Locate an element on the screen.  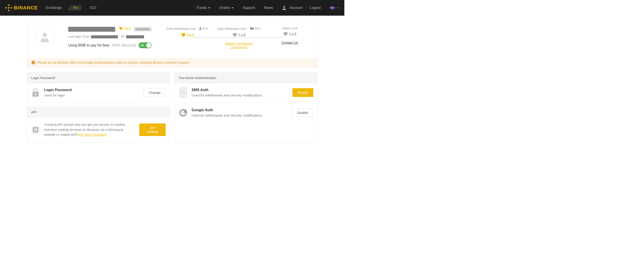
level-text: Lv.1 is located at coordinates (127, 28).